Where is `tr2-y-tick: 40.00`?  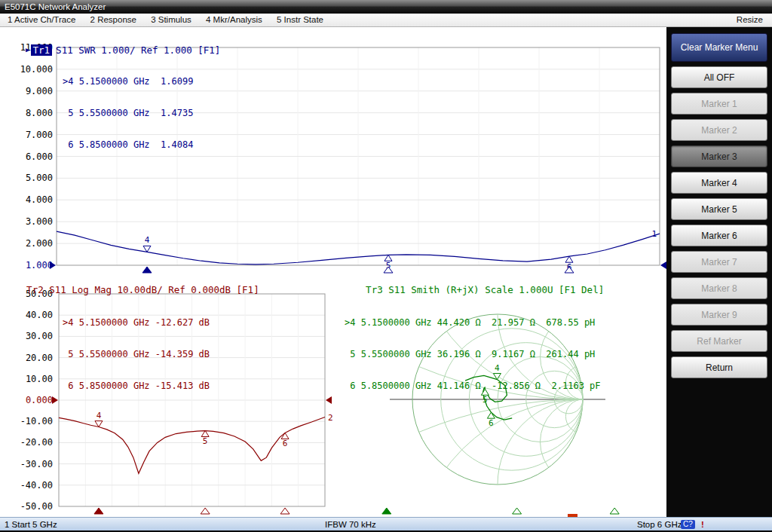
tr2-y-tick: 40.00 is located at coordinates (29, 315).